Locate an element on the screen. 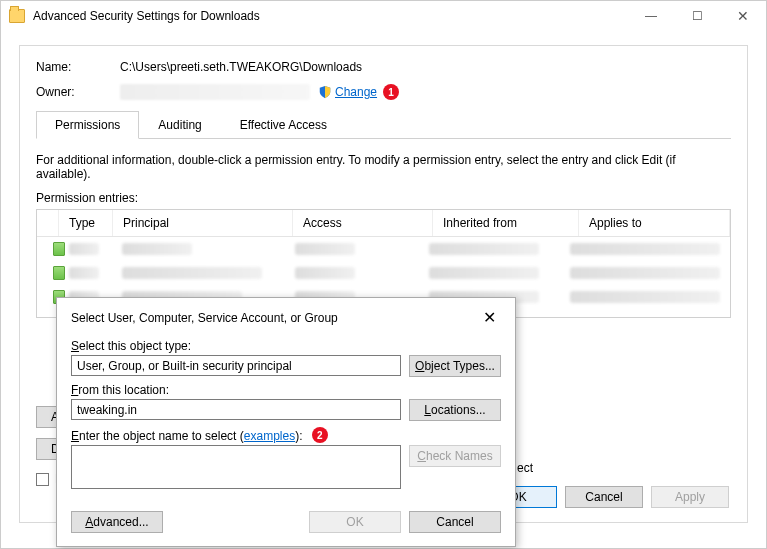 Image resolution: width=767 pixels, height=549 pixels. tab-effective-access: Effective Access is located at coordinates (284, 125).